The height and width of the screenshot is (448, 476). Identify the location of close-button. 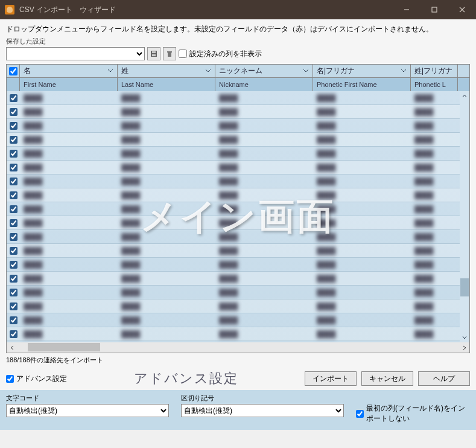
(462, 10).